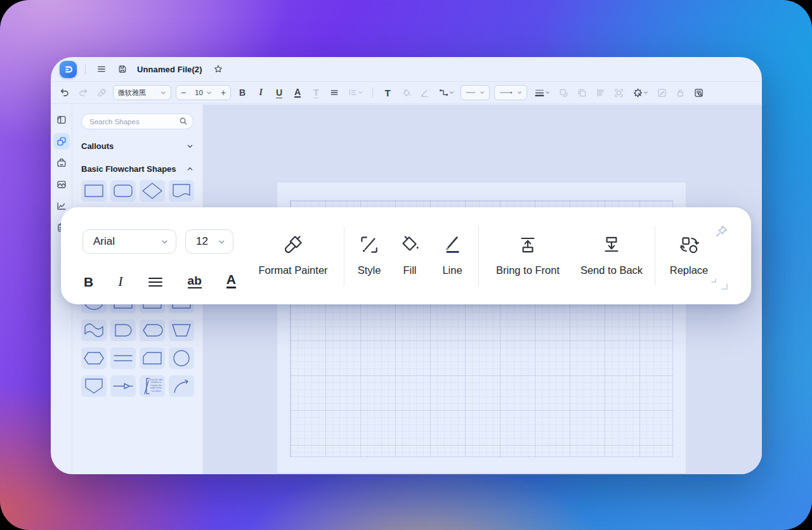 This screenshot has width=812, height=530. Describe the element at coordinates (223, 93) in the screenshot. I see `font-size-increase-button: +` at that location.